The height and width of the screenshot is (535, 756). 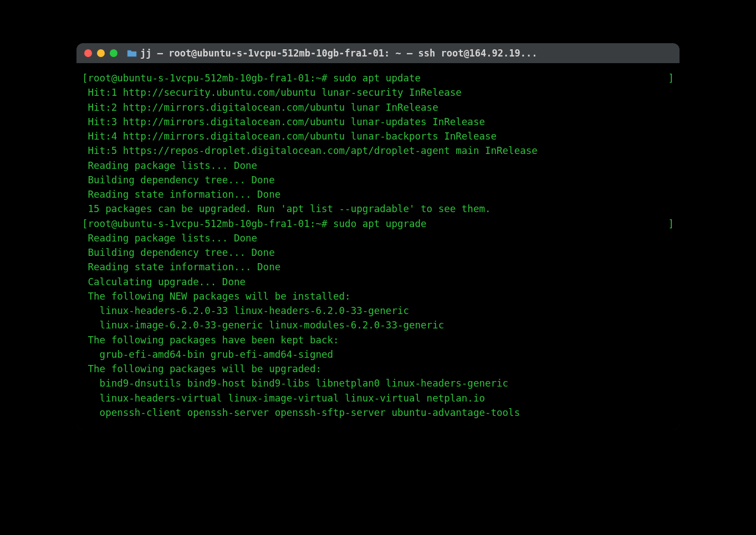 What do you see at coordinates (114, 53) in the screenshot?
I see `maximize-button` at bounding box center [114, 53].